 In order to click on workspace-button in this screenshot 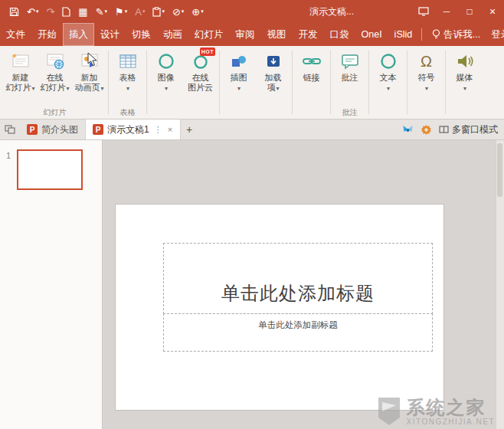, I will do `click(10, 129)`.